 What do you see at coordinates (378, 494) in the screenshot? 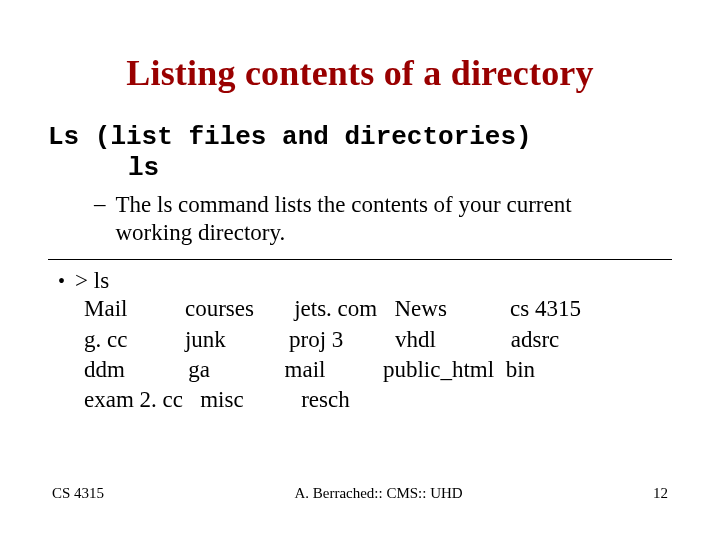
I see `footer-center: A. Berrached:: CMS:: UHD` at bounding box center [378, 494].